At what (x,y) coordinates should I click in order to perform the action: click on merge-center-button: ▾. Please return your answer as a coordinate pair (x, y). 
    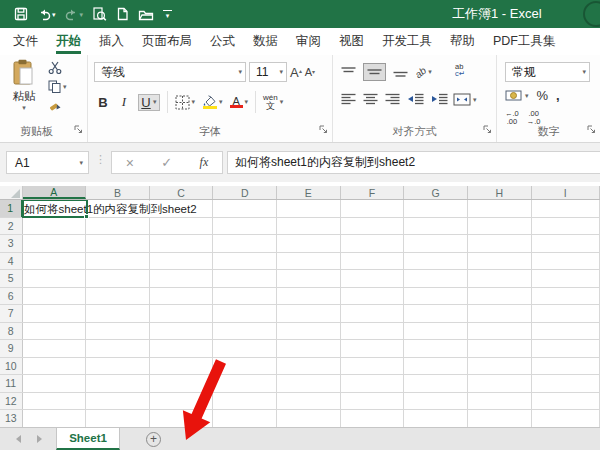
    Looking at the image, I should click on (465, 100).